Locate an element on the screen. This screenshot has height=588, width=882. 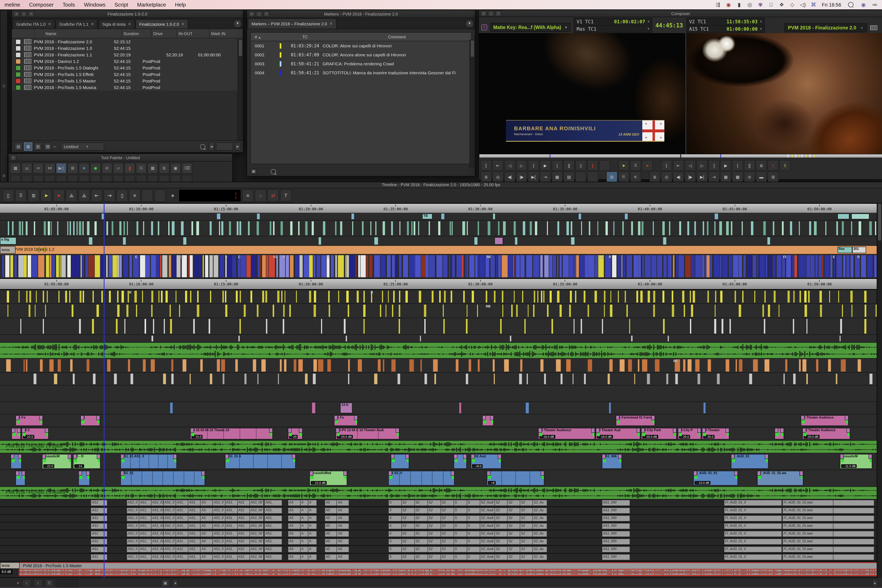
match-frame-icon: ▦ is located at coordinates (557, 177).